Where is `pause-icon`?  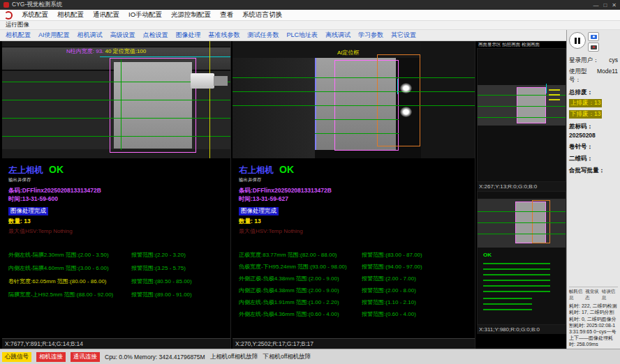
pause-icon is located at coordinates (575, 40).